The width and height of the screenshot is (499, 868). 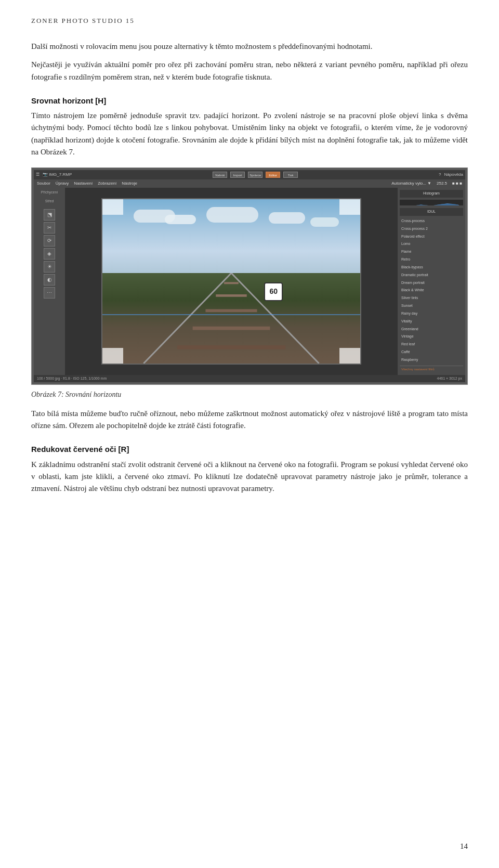 I want to click on panel-all-presets: Všechny nastavení filtrů, so click(x=431, y=369).